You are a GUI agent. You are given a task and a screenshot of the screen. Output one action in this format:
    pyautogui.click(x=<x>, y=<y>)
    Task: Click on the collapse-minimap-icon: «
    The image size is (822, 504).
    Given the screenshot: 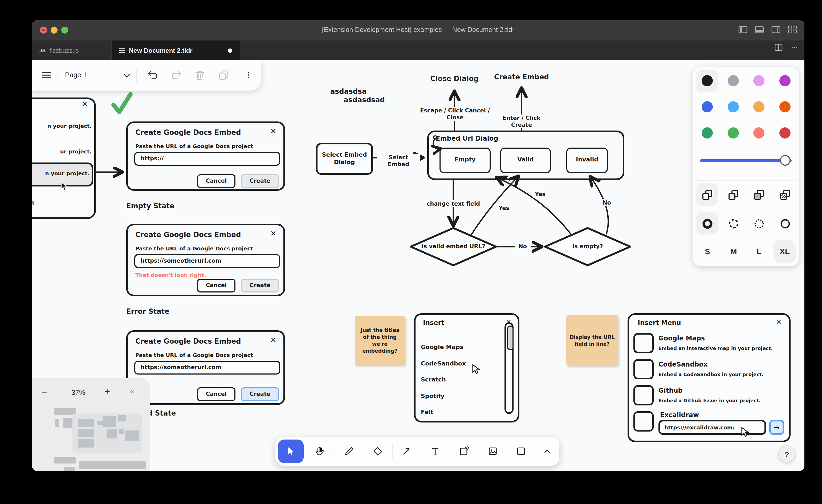 What is the action you would take?
    pyautogui.click(x=132, y=391)
    